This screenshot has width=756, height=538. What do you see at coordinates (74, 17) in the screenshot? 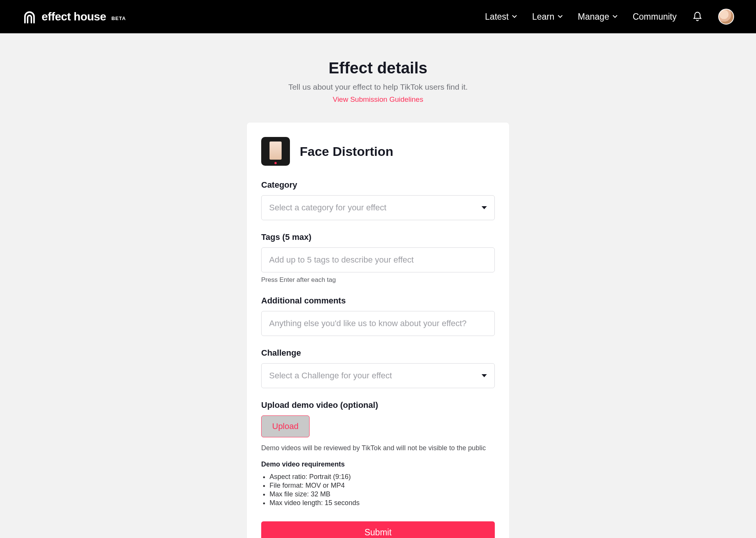
I see `brand-name: effect house` at bounding box center [74, 17].